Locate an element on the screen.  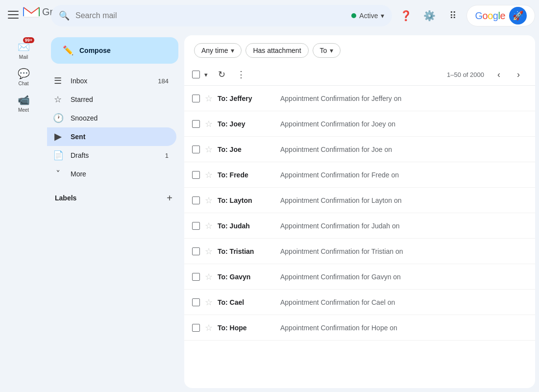
attachment-filter-chip: Has attachment is located at coordinates (277, 50).